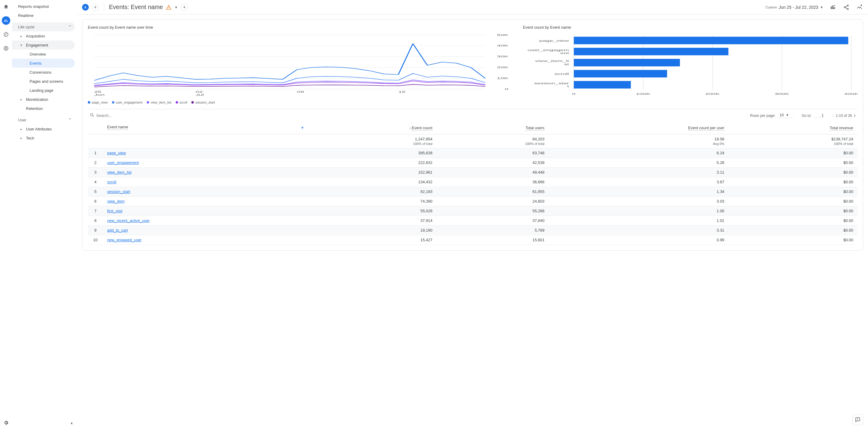 The image size is (868, 430). Describe the element at coordinates (43, 54) in the screenshot. I see `sidebar-item-overview: Overview` at that location.